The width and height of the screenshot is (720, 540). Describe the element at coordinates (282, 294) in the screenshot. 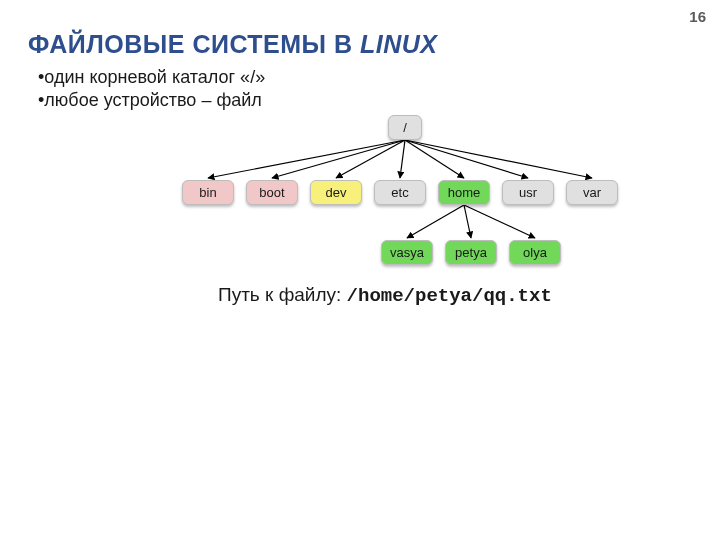

I see `path-label: Путь к файлу:` at that location.